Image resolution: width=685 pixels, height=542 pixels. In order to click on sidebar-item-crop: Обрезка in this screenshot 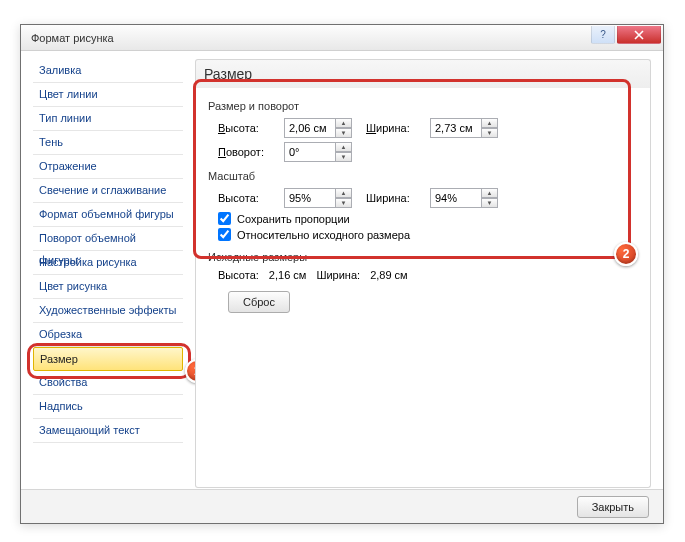, I will do `click(108, 335)`.